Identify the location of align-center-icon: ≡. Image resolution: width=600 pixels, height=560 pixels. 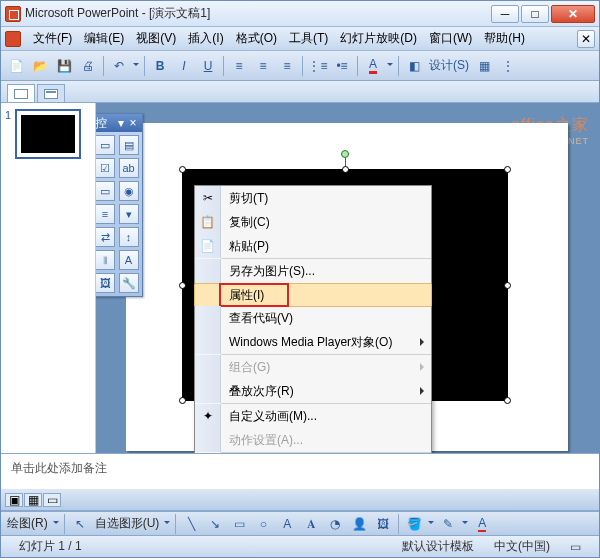
(263, 66).